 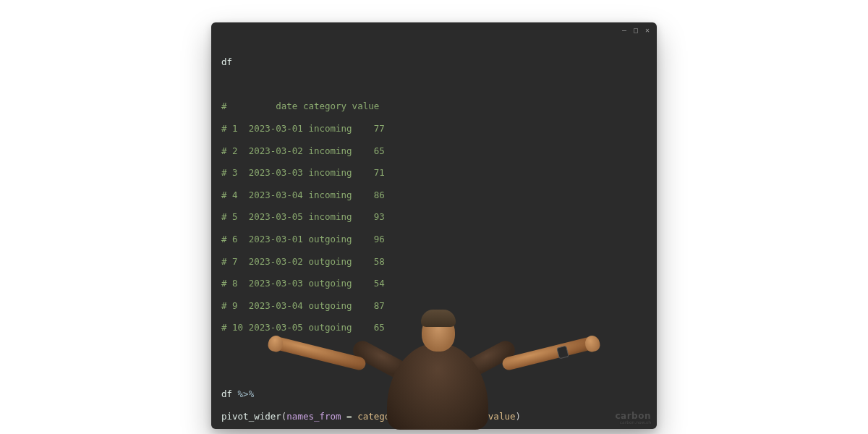 What do you see at coordinates (434, 195) in the screenshot?
I see `table1-row: # 4 2023-03-04 incoming 86` at bounding box center [434, 195].